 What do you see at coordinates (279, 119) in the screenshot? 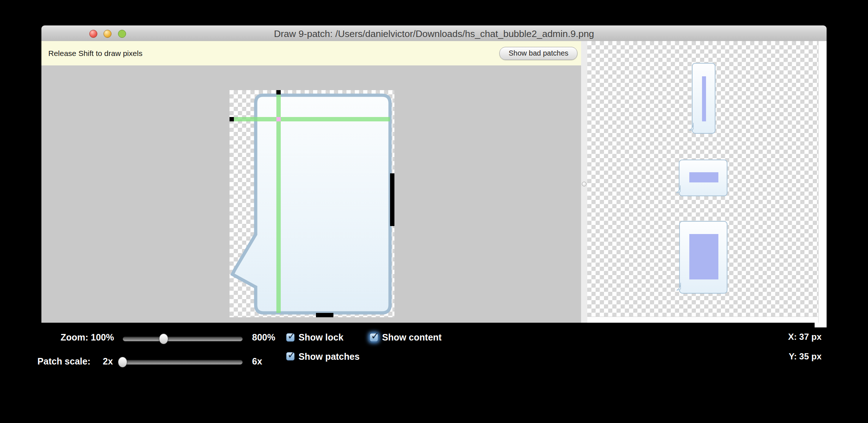
I see `lock-pixel` at bounding box center [279, 119].